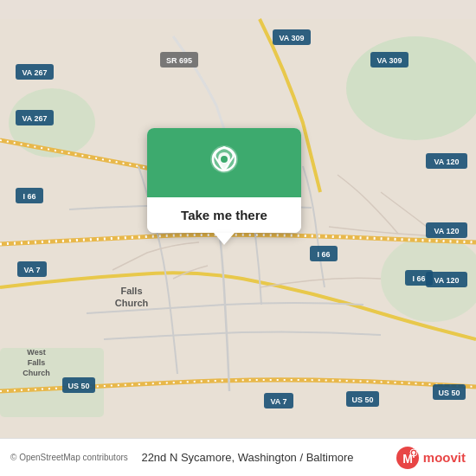 The width and height of the screenshot is (476, 476). What do you see at coordinates (179, 61) in the screenshot?
I see `svg-text: SR 695` at bounding box center [179, 61].